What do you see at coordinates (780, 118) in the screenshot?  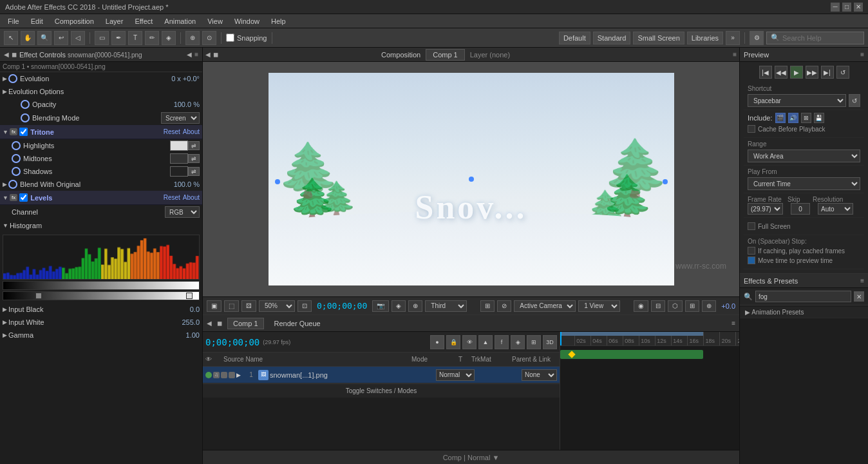 I see `include-video-btn: 🎬` at bounding box center [780, 118].